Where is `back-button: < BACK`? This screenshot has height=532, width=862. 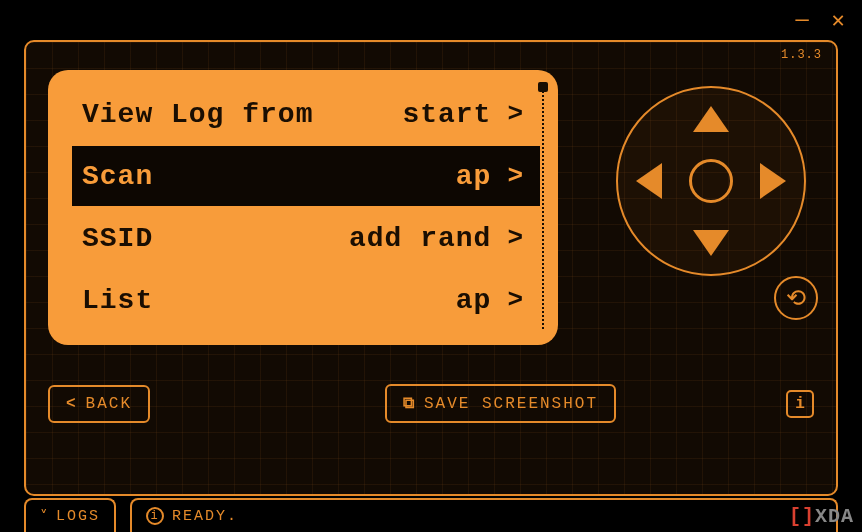
back-button: < BACK is located at coordinates (99, 404).